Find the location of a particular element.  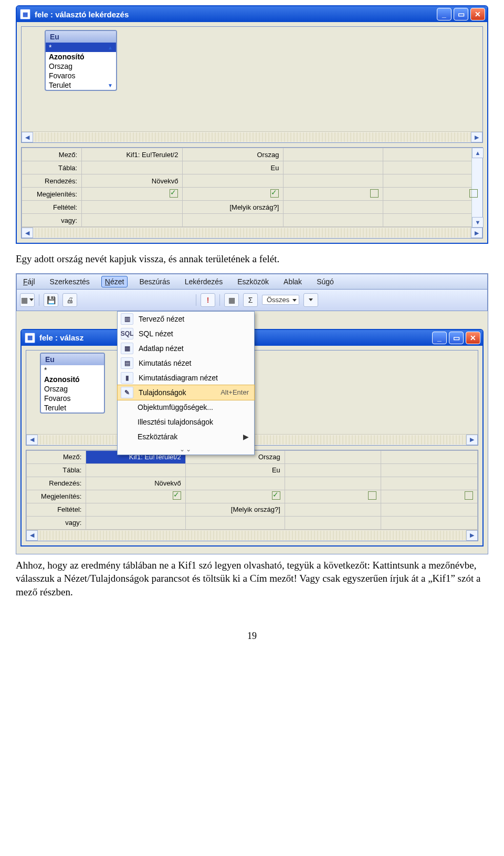

grid-scroll-down-icon: ▼ is located at coordinates (478, 222).